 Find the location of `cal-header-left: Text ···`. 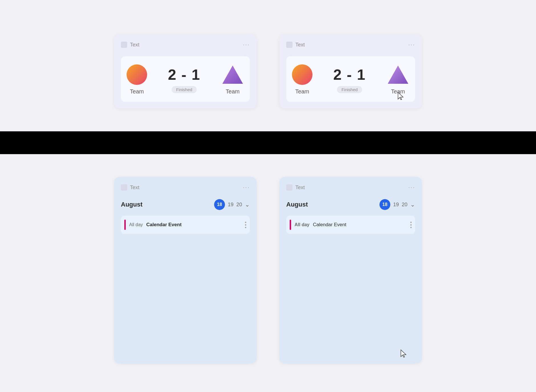

cal-header-left: Text ··· is located at coordinates (185, 187).